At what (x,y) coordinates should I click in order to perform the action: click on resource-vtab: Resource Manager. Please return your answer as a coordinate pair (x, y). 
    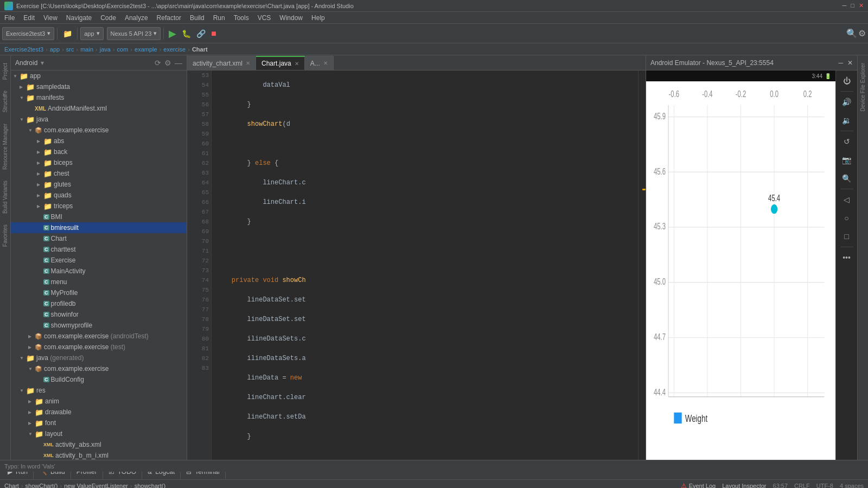
    Looking at the image, I should click on (5, 146).